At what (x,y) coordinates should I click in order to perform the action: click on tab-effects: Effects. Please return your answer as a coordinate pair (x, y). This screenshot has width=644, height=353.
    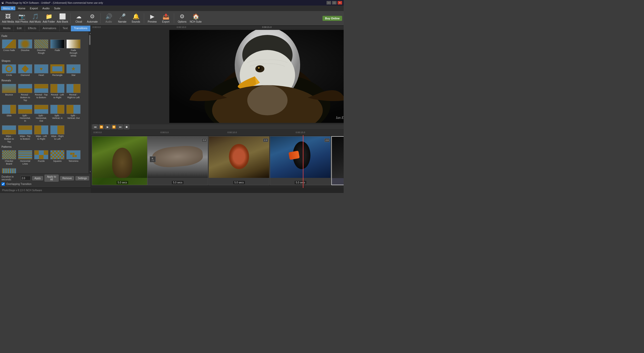
    Looking at the image, I should click on (32, 29).